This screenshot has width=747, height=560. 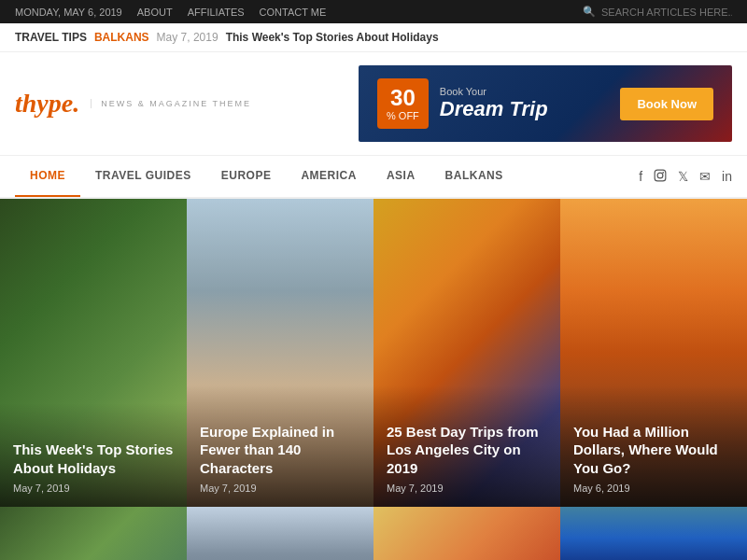 What do you see at coordinates (474, 176) in the screenshot?
I see `nav-balkans: BALKANS` at bounding box center [474, 176].